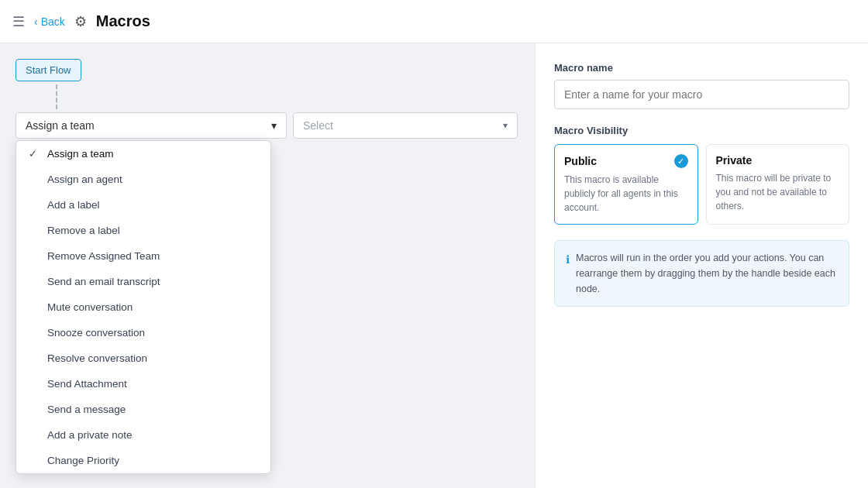 The image size is (868, 488). What do you see at coordinates (735, 160) in the screenshot?
I see `visibility-private-name: Private` at bounding box center [735, 160].